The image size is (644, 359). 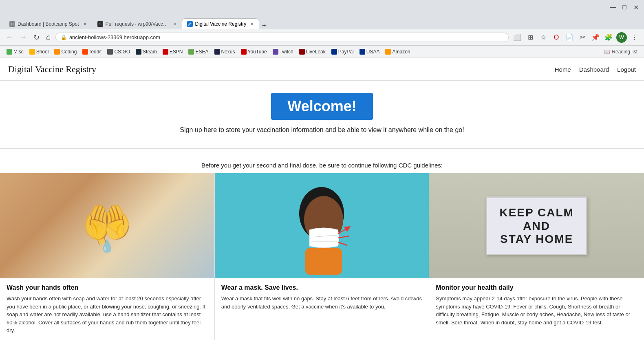 I want to click on profile-icon: W, so click(x=622, y=37).